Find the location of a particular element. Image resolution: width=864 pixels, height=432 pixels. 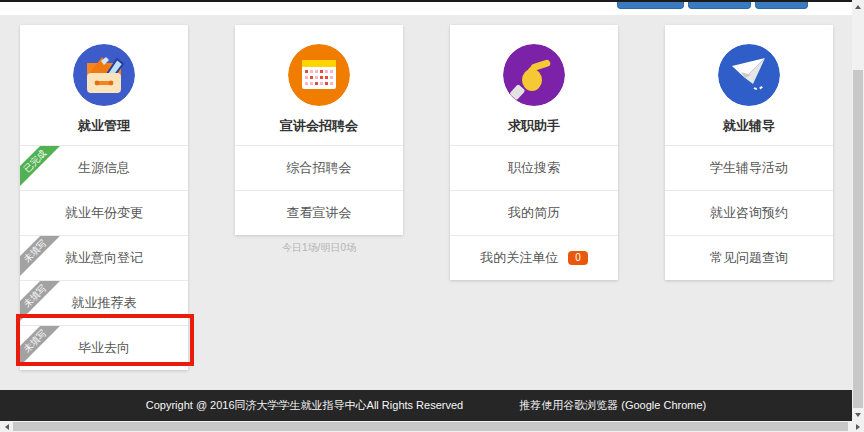

card-header-employment-management: 就业管理 is located at coordinates (104, 85).